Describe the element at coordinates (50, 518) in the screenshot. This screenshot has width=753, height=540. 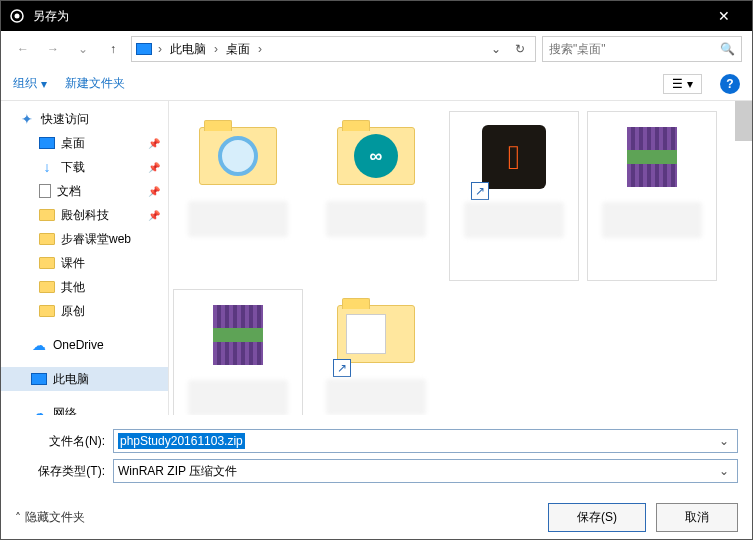
I see `hide-folders-toggle: ˄ 隐藏文件夹` at that location.